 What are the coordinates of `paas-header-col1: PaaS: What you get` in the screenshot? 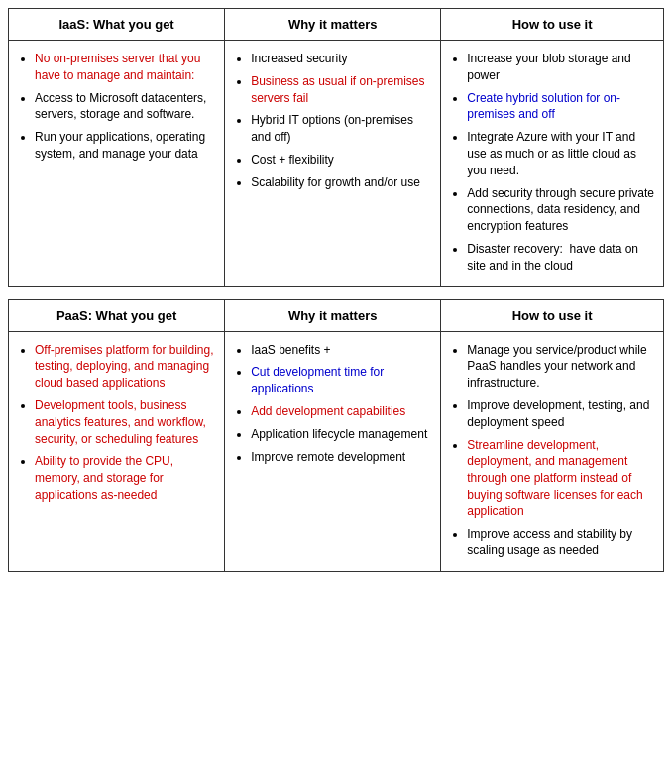 It's located at (117, 315).